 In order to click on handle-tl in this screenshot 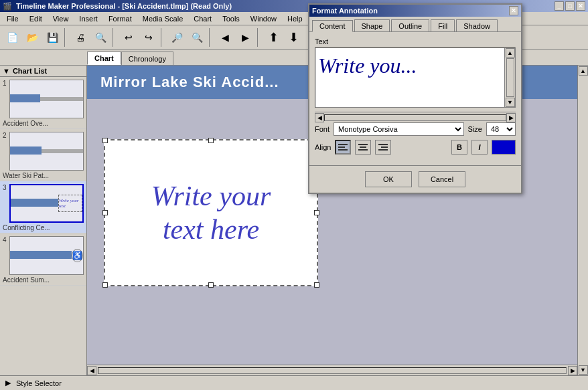, I will do `click(105, 140)`.